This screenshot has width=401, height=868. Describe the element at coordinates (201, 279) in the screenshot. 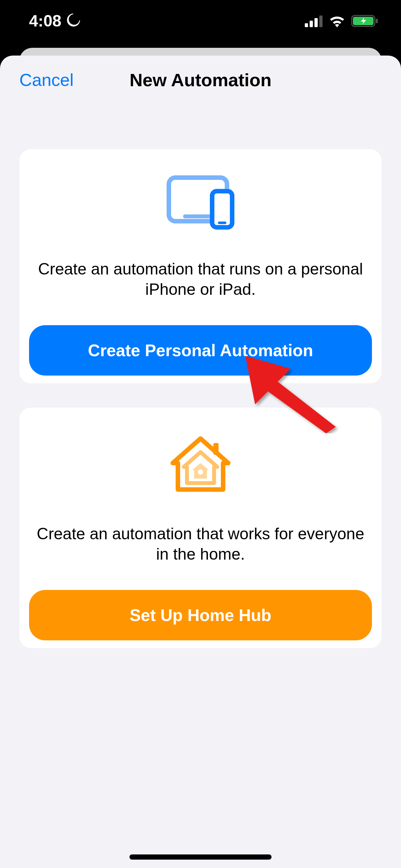

I see `personal-automation-description: Create an automation that runs on a pers…` at that location.